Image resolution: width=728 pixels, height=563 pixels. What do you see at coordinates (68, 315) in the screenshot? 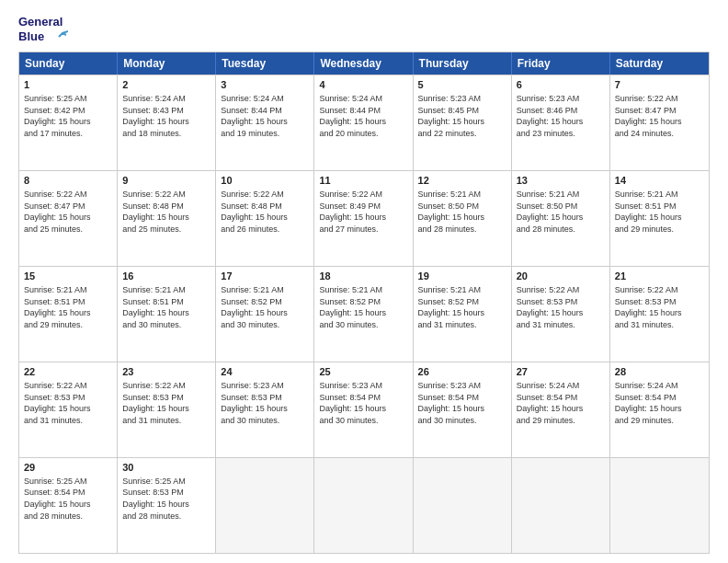
I see `calendar-cell: 15Sunrise: 5:21 AMSunset: 8:51 PMDayligh…` at bounding box center [68, 315].